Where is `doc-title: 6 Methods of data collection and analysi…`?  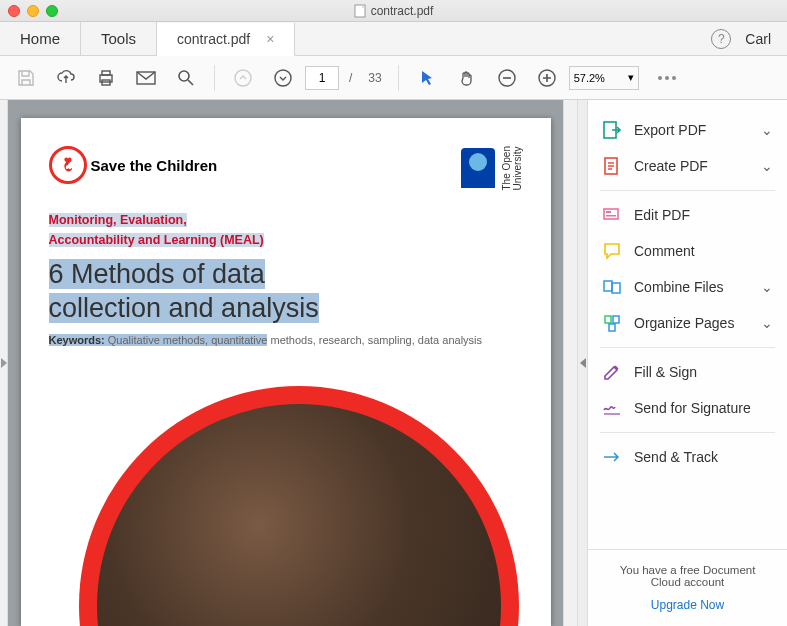 doc-title: 6 Methods of data collection and analysi… is located at coordinates (286, 292).